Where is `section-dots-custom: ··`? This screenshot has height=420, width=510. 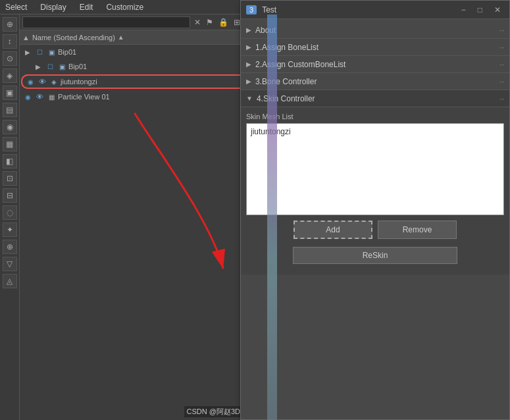 section-dots-custom: ·· is located at coordinates (501, 65).